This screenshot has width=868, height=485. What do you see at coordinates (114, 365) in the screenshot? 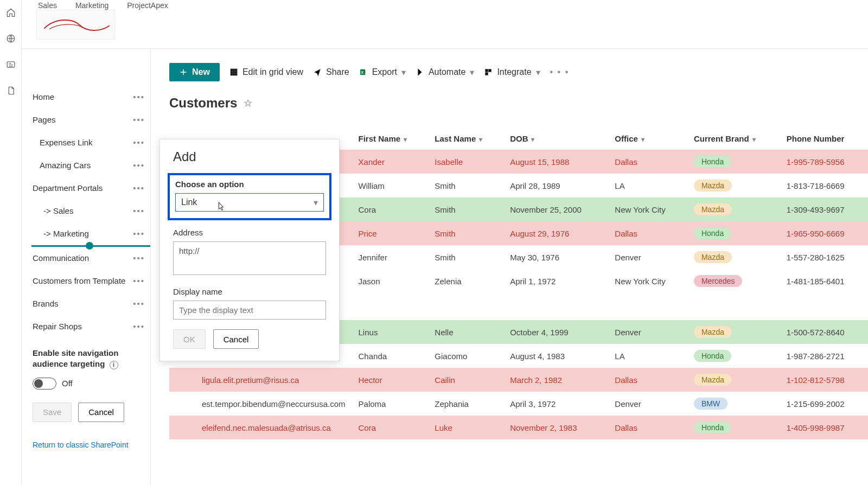
I see `info-icon: i` at bounding box center [114, 365].